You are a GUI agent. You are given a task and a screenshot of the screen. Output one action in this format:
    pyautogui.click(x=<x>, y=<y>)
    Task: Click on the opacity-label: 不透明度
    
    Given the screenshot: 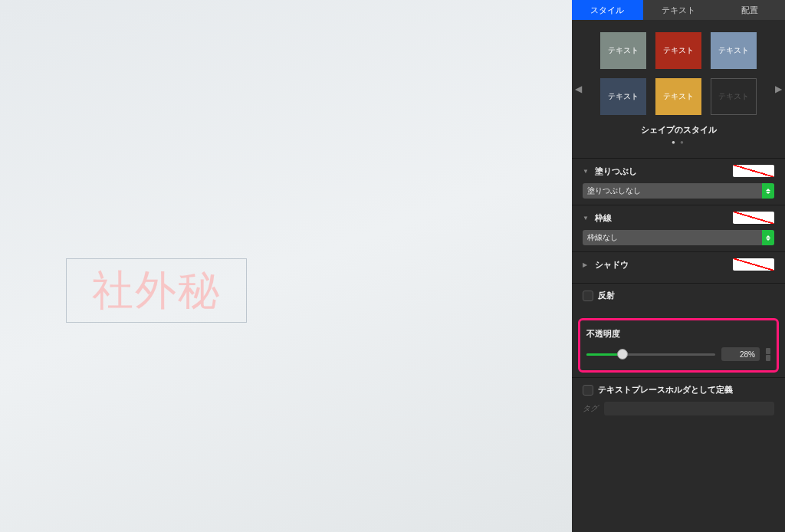 What is the action you would take?
    pyautogui.click(x=678, y=334)
    